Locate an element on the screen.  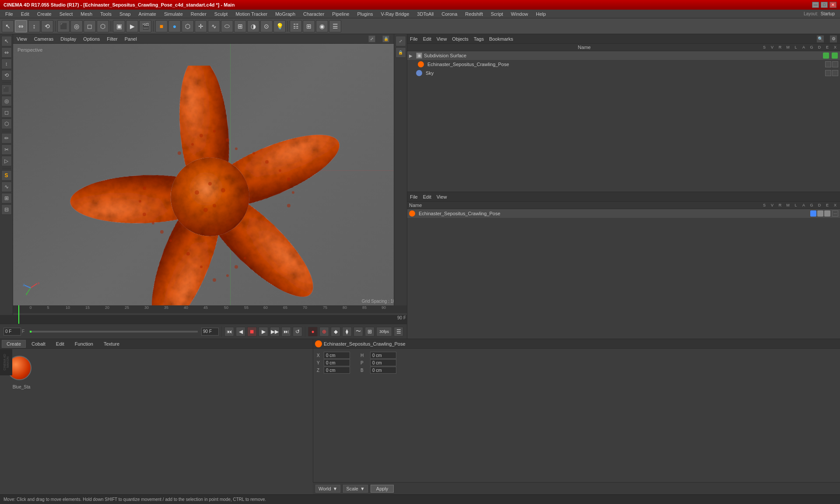
timeline-track: 90 F is located at coordinates (203, 319).